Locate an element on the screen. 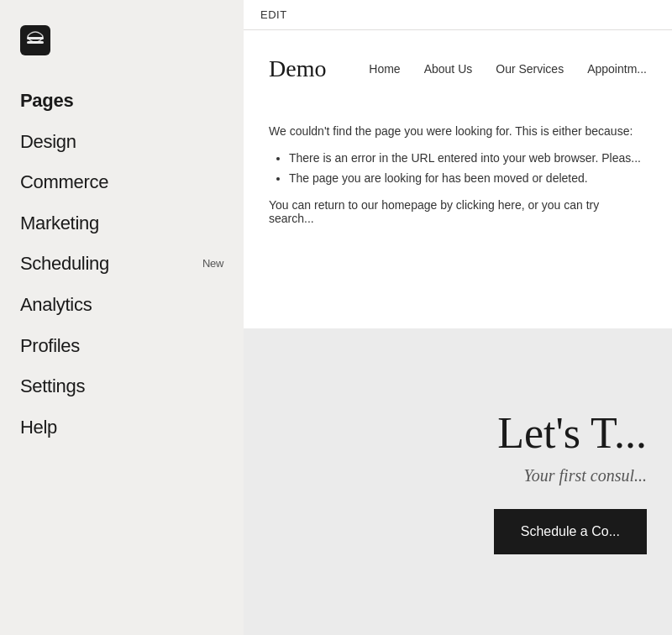  error-bullet-1: There is an error in the URL entered int… is located at coordinates (468, 158).